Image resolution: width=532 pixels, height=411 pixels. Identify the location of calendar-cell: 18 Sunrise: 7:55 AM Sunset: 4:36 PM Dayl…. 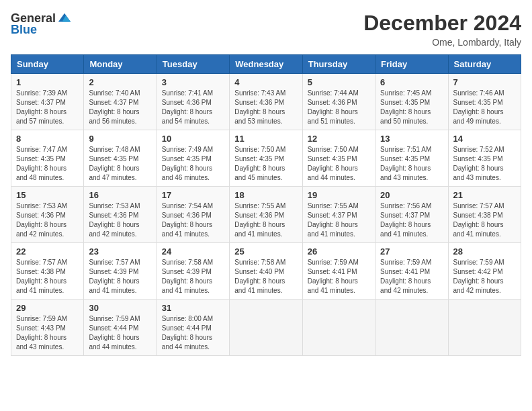
(266, 215).